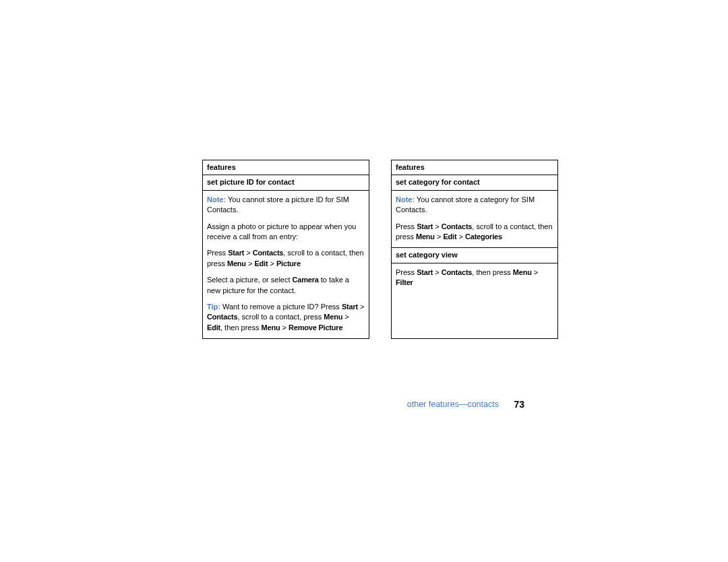 Image resolution: width=728 pixels, height=562 pixels. I want to click on kw-contacts-r2: Contacts, so click(457, 272).